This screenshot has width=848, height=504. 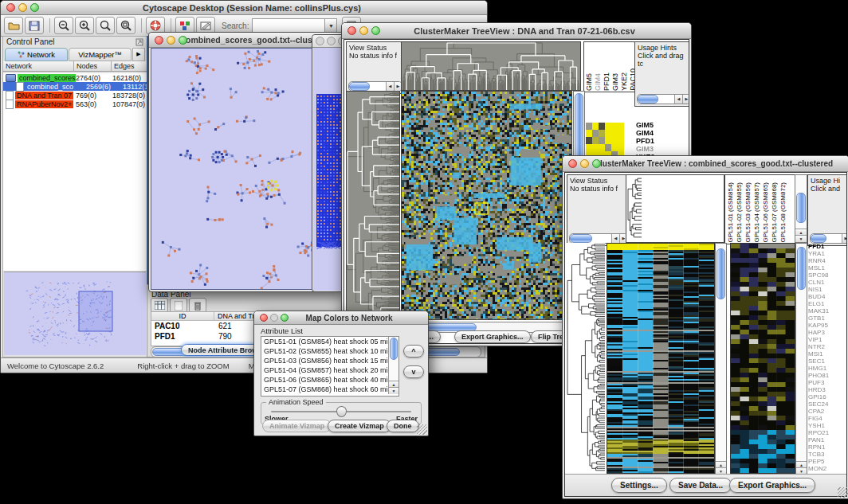 What do you see at coordinates (296, 426) in the screenshot?
I see `animate-vizmap-button: Animate Vizmap` at bounding box center [296, 426].